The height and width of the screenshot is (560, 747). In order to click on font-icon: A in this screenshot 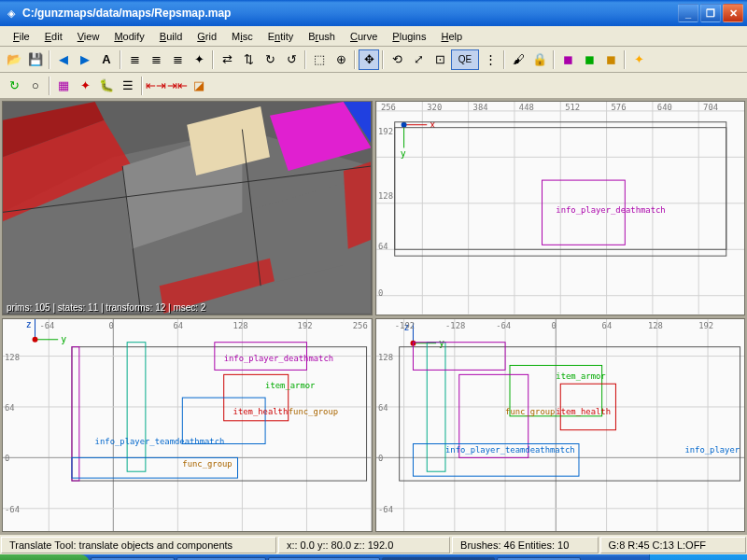, I will do `click(106, 60)`.